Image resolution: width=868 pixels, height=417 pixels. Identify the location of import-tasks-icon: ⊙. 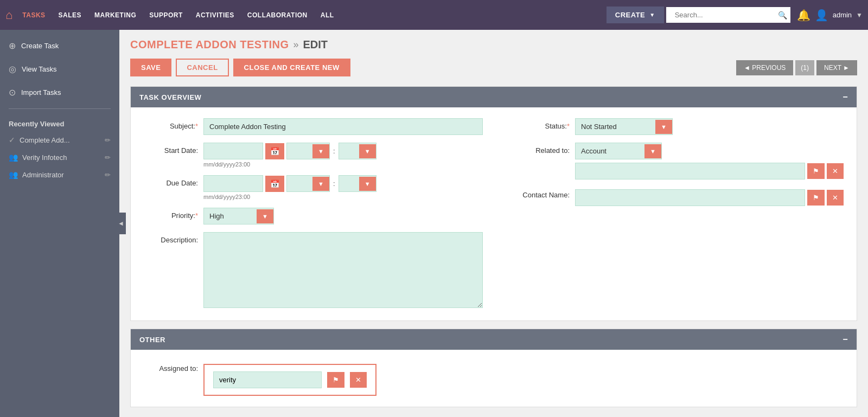
(12, 92).